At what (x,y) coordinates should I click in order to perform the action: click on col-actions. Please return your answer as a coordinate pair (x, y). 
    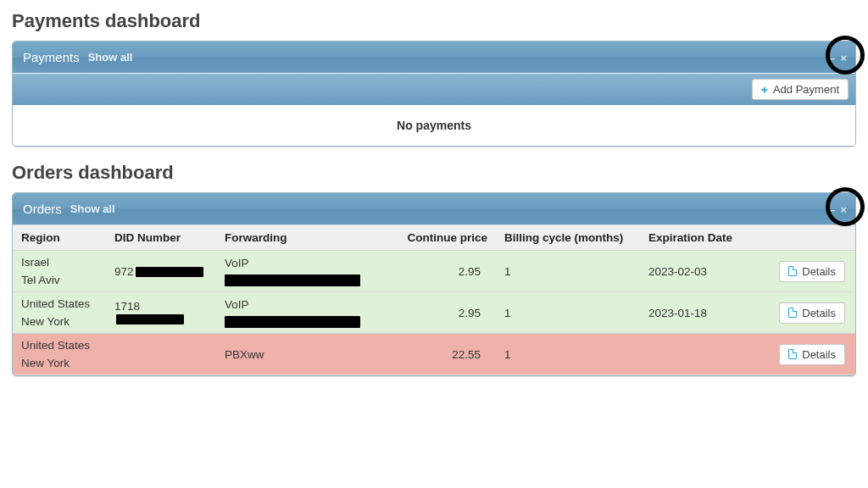
    Looking at the image, I should click on (811, 238).